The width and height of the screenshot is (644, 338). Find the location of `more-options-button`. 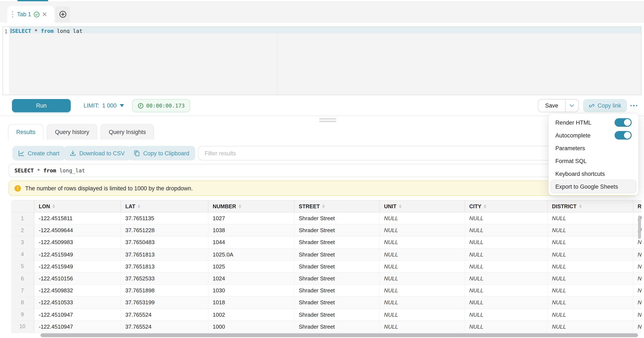

more-options-button is located at coordinates (634, 106).